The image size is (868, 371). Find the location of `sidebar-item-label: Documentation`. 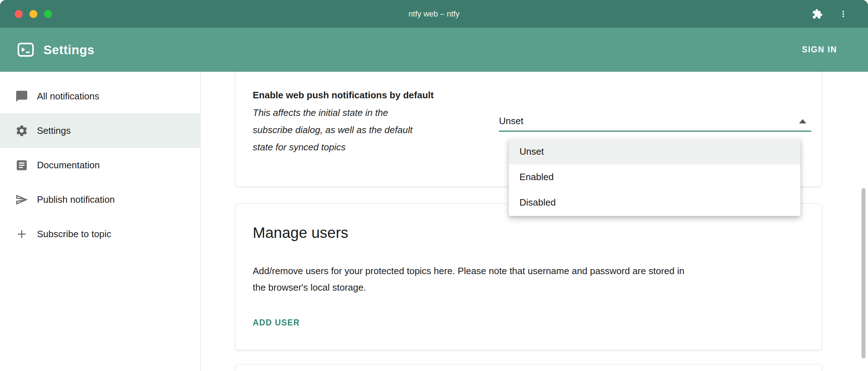

sidebar-item-label: Documentation is located at coordinates (68, 165).